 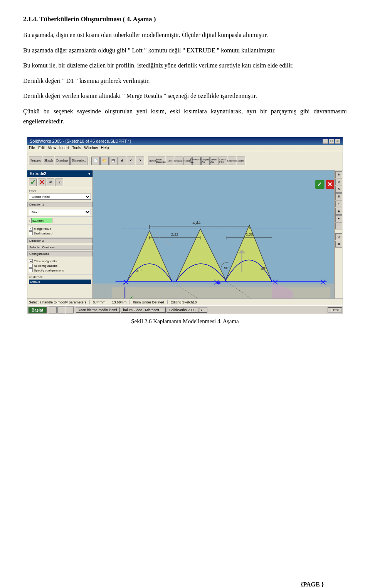 What do you see at coordinates (179, 161) in the screenshot?
I see `toolbar-rectangle: Rectangle` at bounding box center [179, 161].